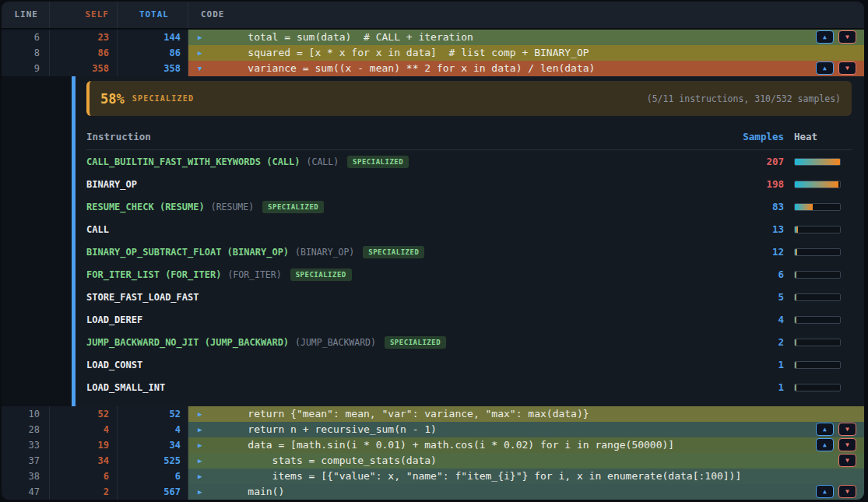 The image size is (868, 502). Describe the element at coordinates (153, 414) in the screenshot. I see `total-samples: 52` at that location.